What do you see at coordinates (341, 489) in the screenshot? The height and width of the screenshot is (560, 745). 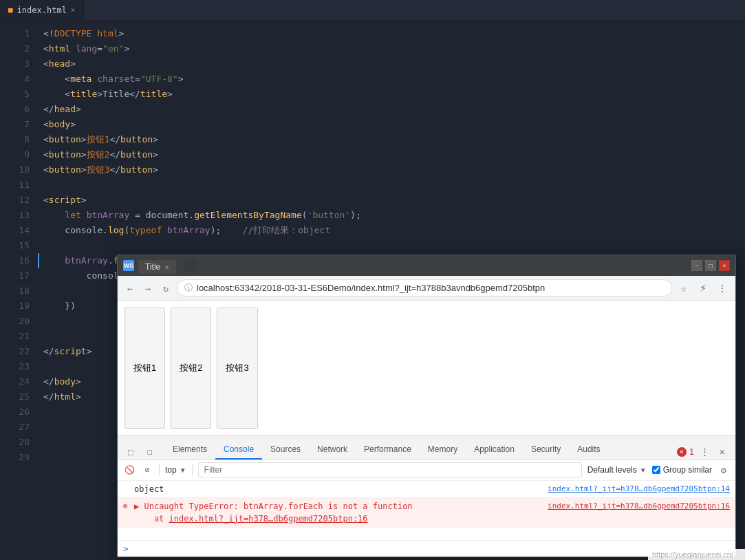 I see `console-text: object` at bounding box center [341, 489].